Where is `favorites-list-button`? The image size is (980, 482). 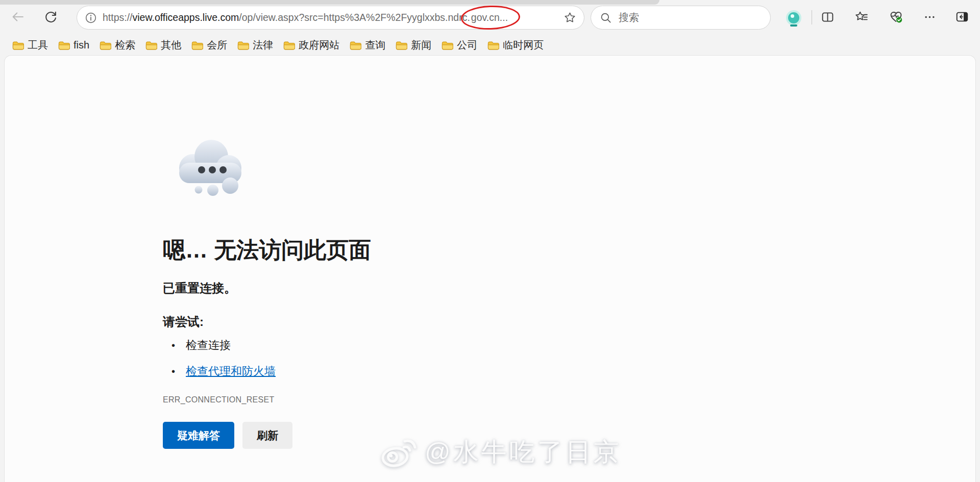 favorites-list-button is located at coordinates (862, 17).